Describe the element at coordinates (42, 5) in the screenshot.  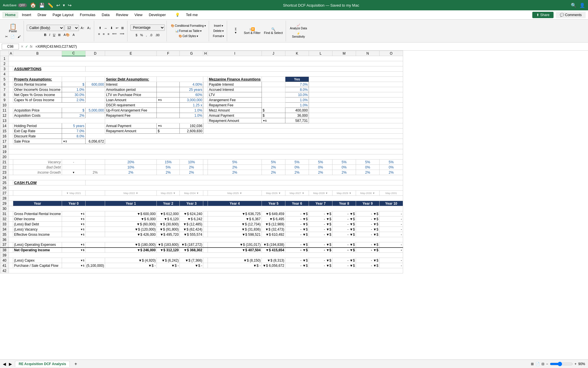
I see `save-icon: 💾` at that location.